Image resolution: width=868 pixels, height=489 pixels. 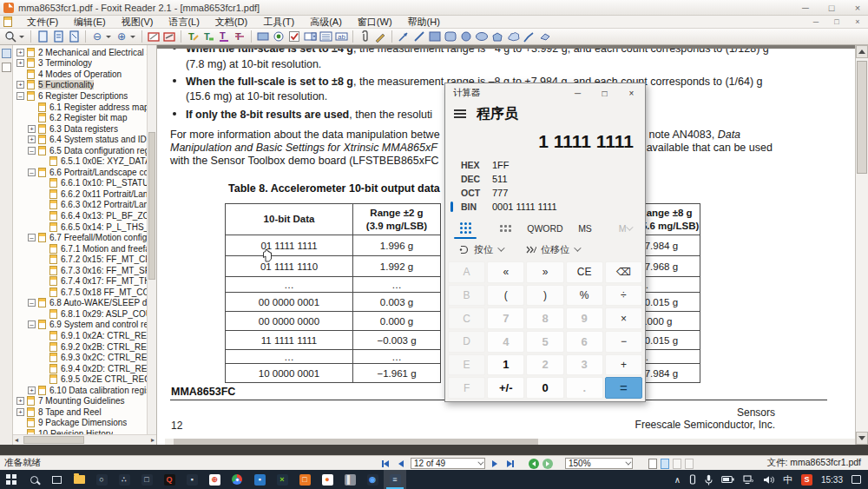 What do you see at coordinates (224, 36) in the screenshot?
I see `underline-icon: T` at bounding box center [224, 36].